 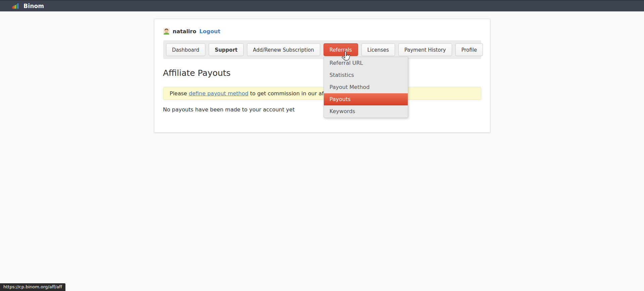 I want to click on menu-item-payout-method: Payout Method, so click(x=366, y=87).